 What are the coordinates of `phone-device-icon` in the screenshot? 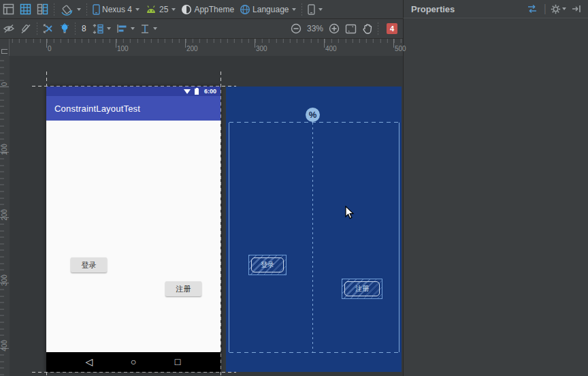 It's located at (312, 10).